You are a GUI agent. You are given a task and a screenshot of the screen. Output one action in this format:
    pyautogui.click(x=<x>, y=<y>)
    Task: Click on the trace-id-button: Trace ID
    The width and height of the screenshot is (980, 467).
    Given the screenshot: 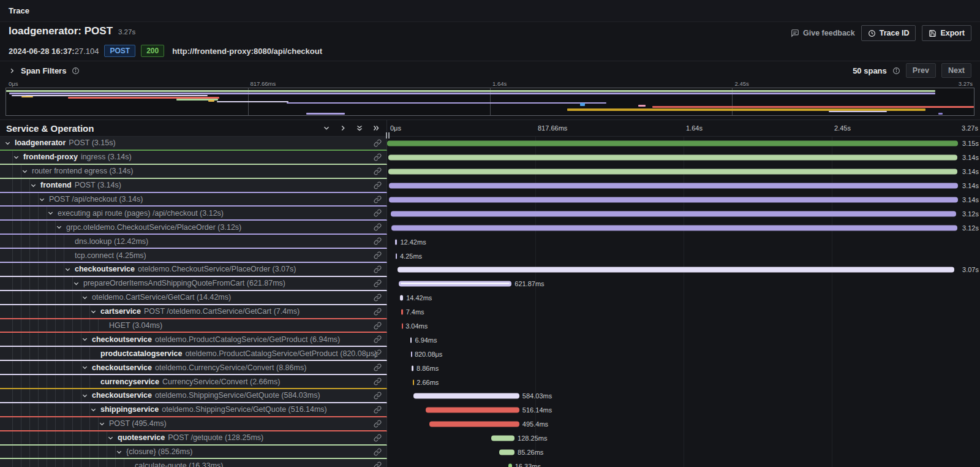 What is the action you would take?
    pyautogui.click(x=889, y=33)
    